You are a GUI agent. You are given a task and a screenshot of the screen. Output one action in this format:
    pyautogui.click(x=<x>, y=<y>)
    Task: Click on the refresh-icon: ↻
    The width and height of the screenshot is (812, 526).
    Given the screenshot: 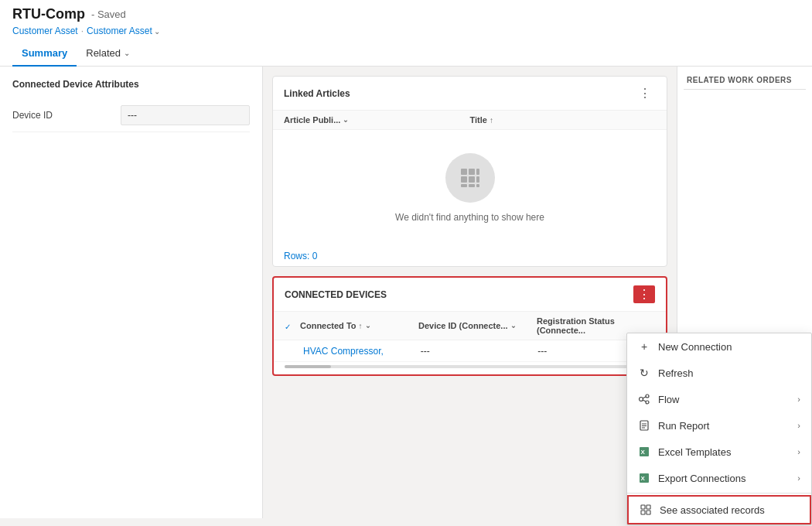 What is the action you would take?
    pyautogui.click(x=644, y=373)
    